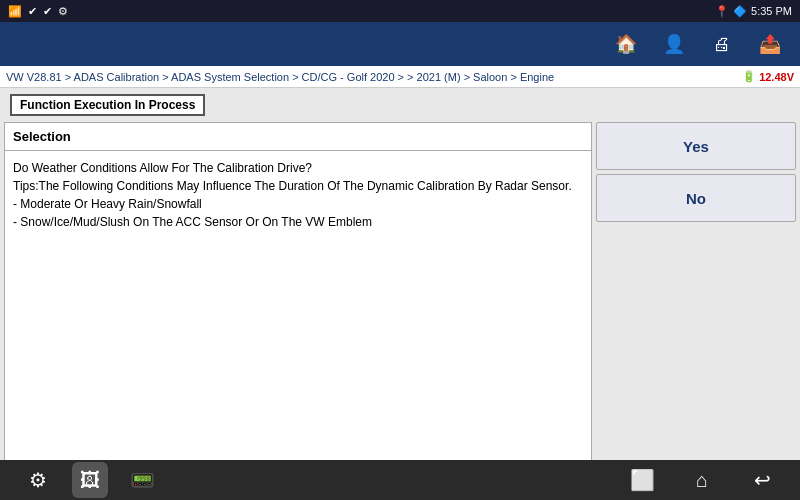  I want to click on vci-bottom-icon: 📟, so click(142, 480).